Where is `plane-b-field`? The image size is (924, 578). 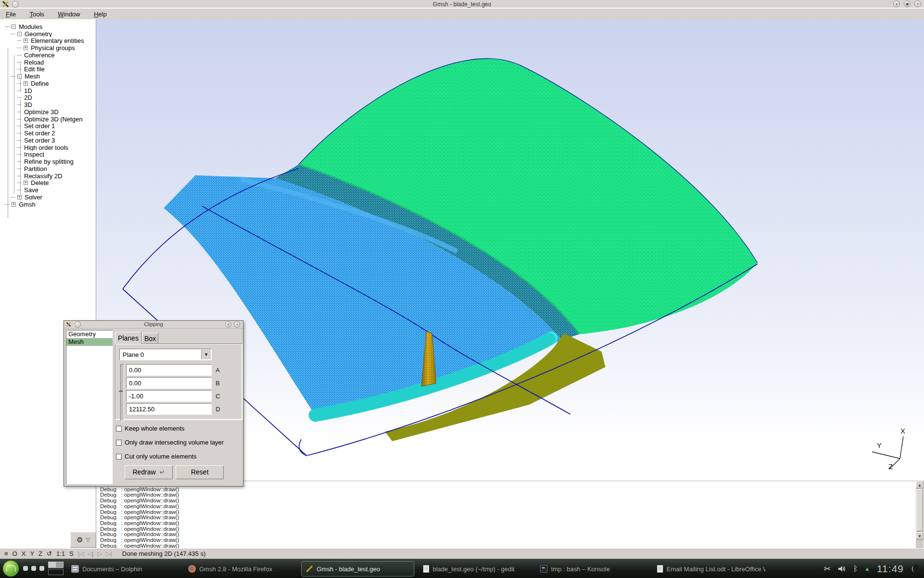
plane-b-field is located at coordinates (169, 383).